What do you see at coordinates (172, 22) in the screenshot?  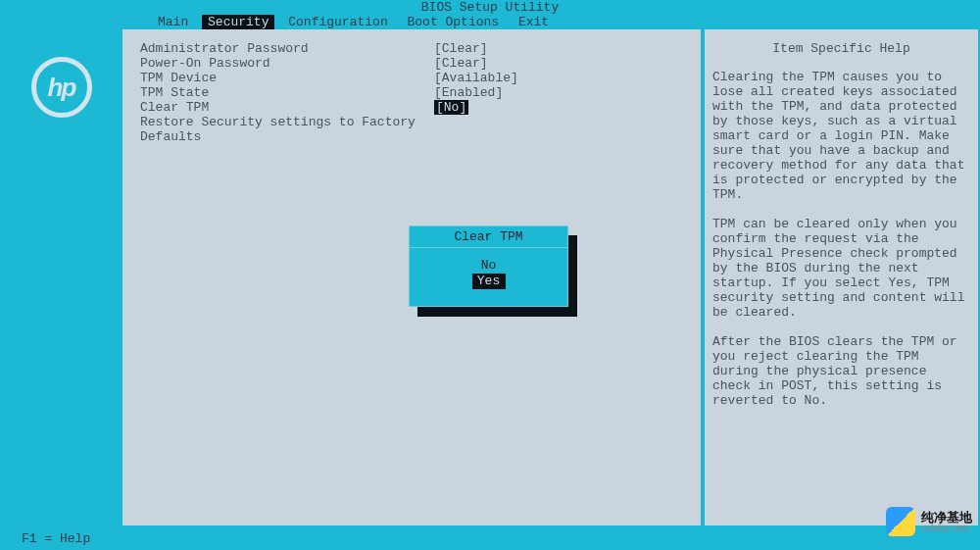 I see `menu-tab-main: Main` at bounding box center [172, 22].